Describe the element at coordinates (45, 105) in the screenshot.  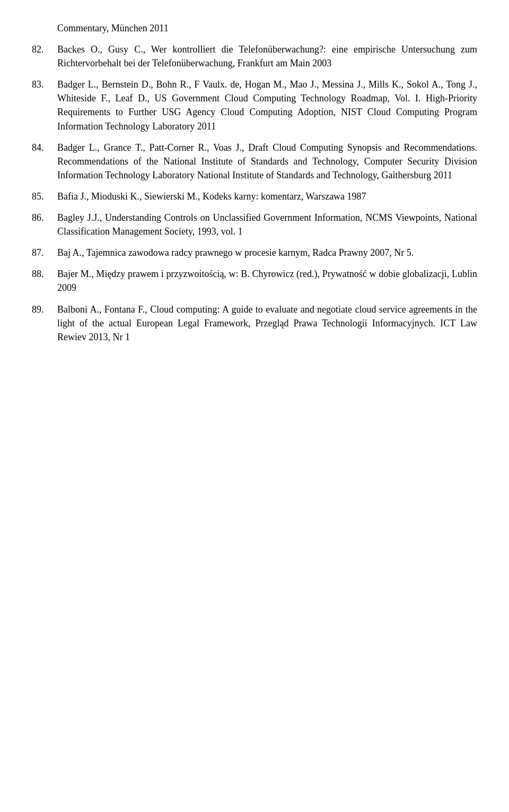
I see `ref-number: 83.` at that location.